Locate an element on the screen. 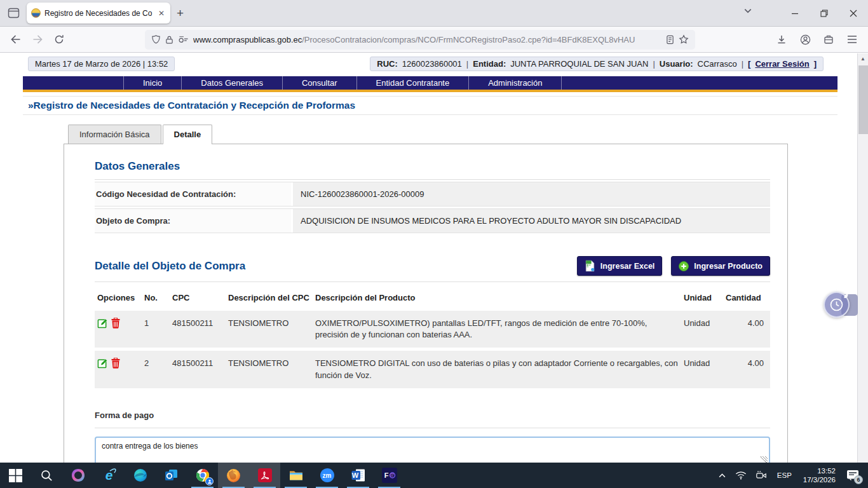 The image size is (868, 488). firefox-view-icon is located at coordinates (13, 13).